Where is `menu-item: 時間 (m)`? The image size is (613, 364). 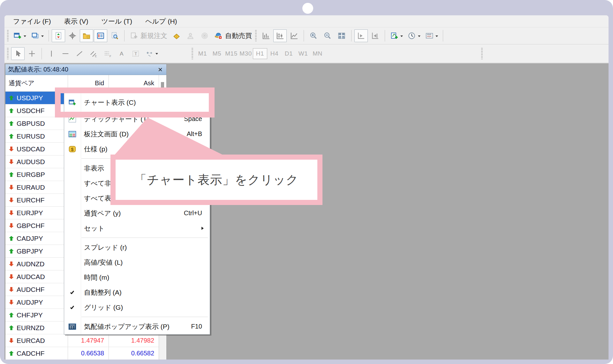 menu-item: 時間 (m) is located at coordinates (137, 277).